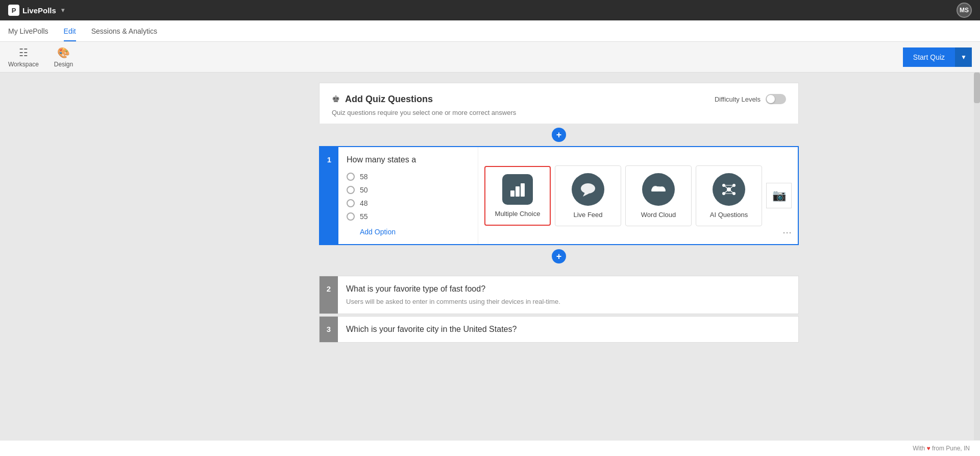 The height and width of the screenshot is (456, 980). What do you see at coordinates (937, 57) in the screenshot?
I see `start-quiz-container: Start Quiz ▼` at bounding box center [937, 57].